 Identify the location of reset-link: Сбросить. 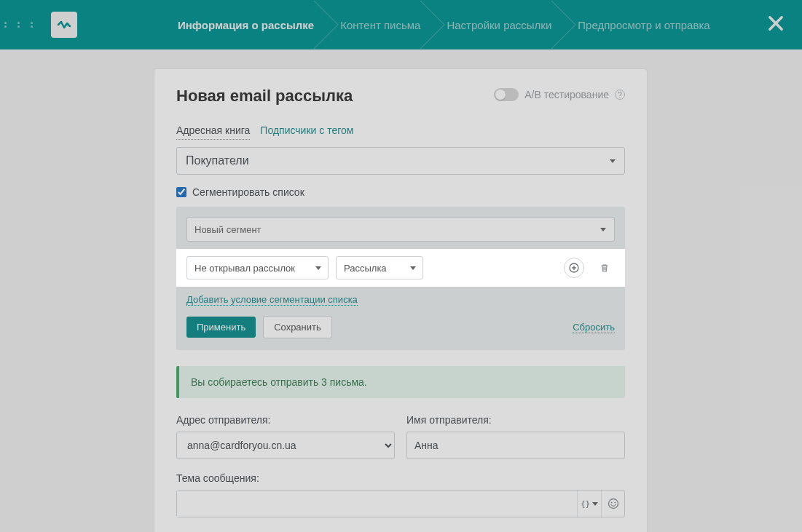
(594, 327).